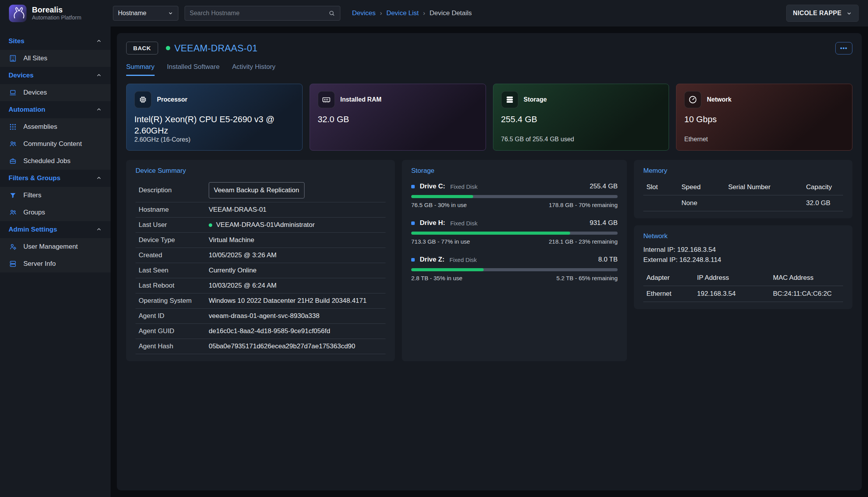 The width and height of the screenshot is (868, 497). What do you see at coordinates (806, 294) in the screenshot?
I see `mac-address-value: BC:24:11:CA:C6:2C` at bounding box center [806, 294].